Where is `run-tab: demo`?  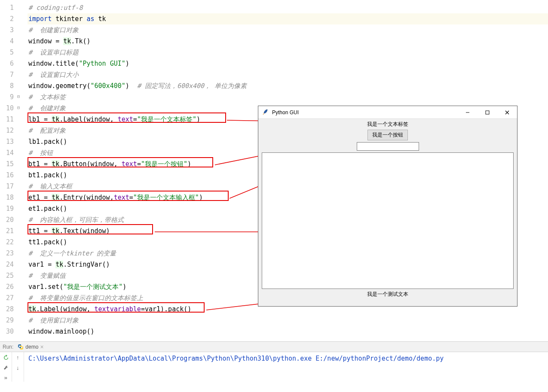 run-tab: demo is located at coordinates (32, 347).